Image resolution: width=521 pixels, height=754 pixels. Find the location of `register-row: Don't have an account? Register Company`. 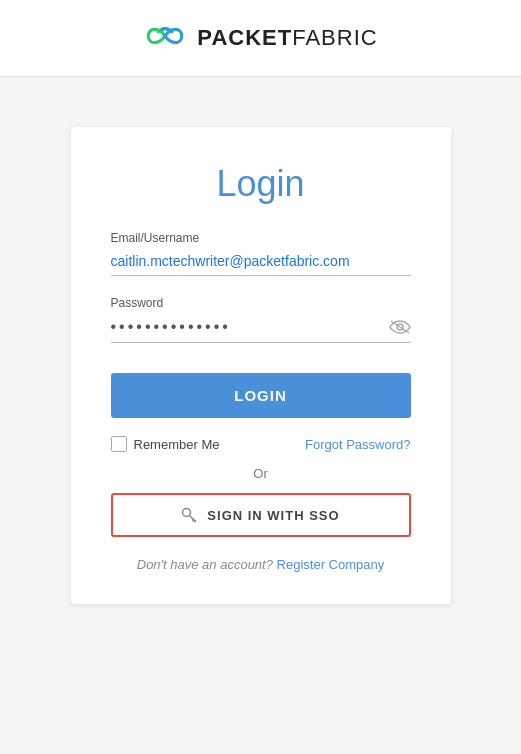

register-row: Don't have an account? Register Company is located at coordinates (261, 564).